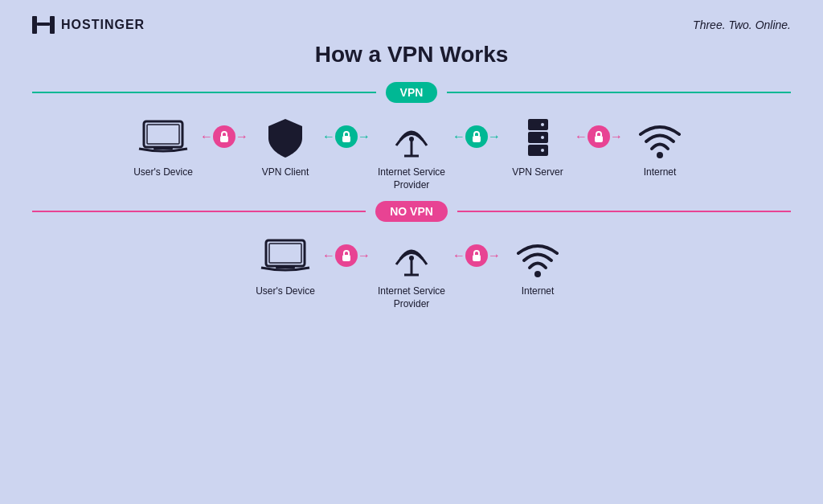 The width and height of the screenshot is (823, 504). Describe the element at coordinates (477, 137) in the screenshot. I see `vpn-connector-3: ← →` at that location.